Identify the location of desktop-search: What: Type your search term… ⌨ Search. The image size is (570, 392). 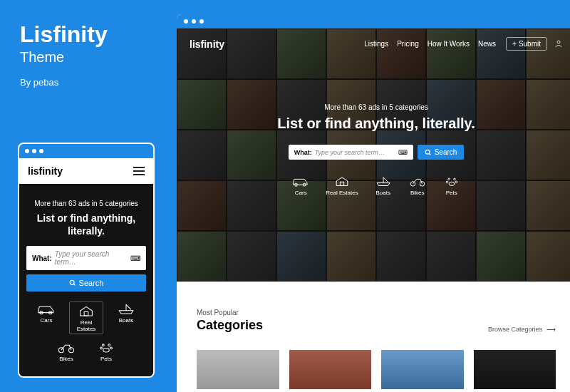
(373, 153).